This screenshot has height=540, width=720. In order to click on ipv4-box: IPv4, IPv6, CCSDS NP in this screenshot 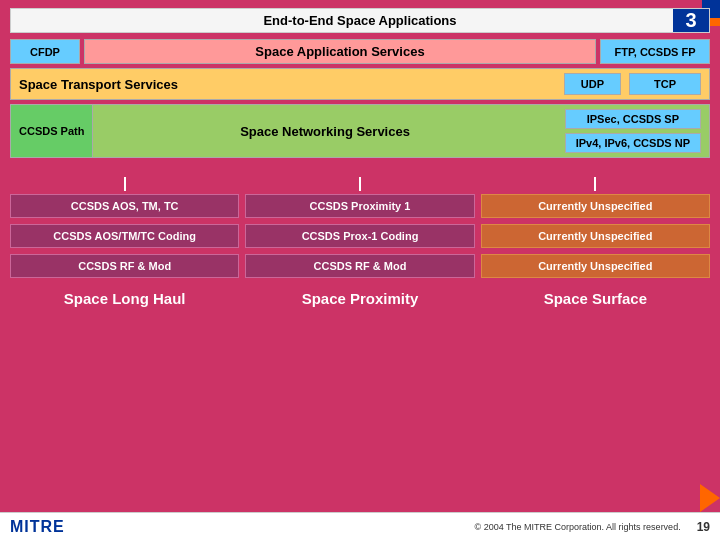, I will do `click(633, 143)`.